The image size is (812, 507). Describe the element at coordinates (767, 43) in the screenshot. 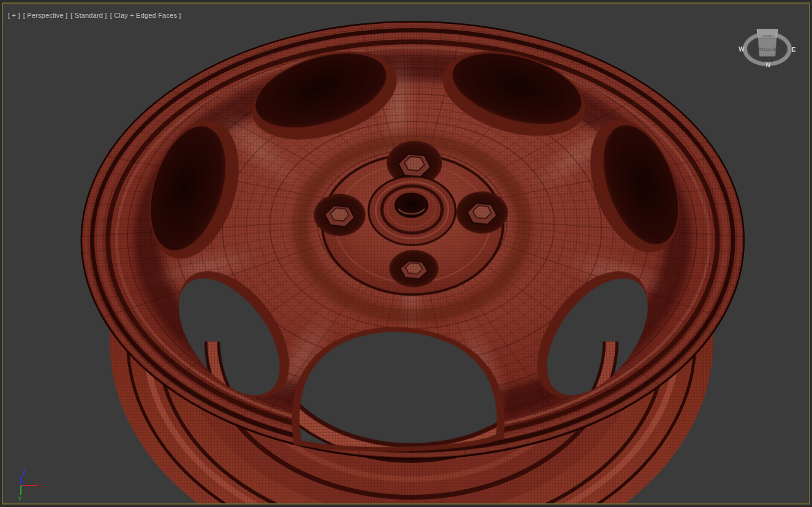

I see `viewcube-cube: FRONT BOTTOM` at that location.